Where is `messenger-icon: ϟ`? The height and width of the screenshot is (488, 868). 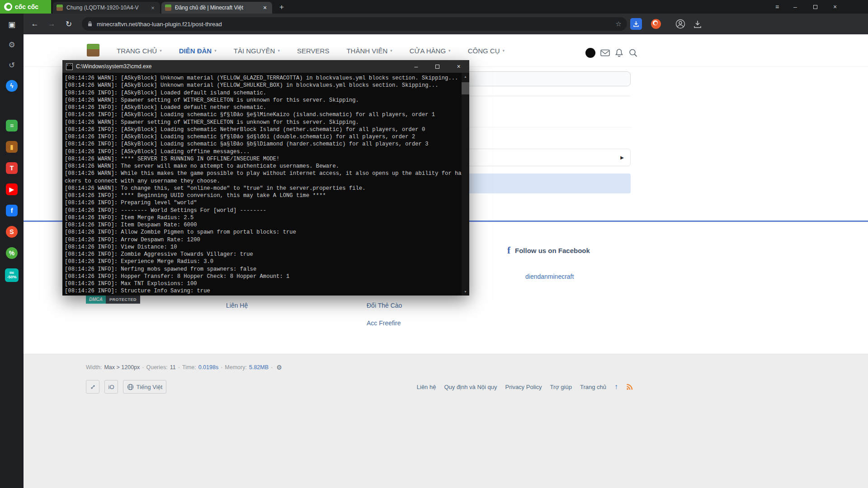 messenger-icon: ϟ is located at coordinates (12, 86).